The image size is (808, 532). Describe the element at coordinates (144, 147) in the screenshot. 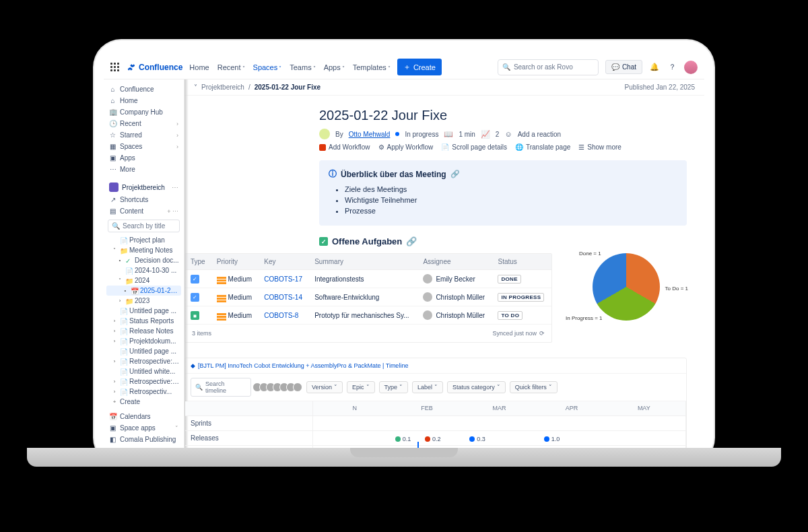

I see `sidebar-spaces: ▦Spaces›` at that location.